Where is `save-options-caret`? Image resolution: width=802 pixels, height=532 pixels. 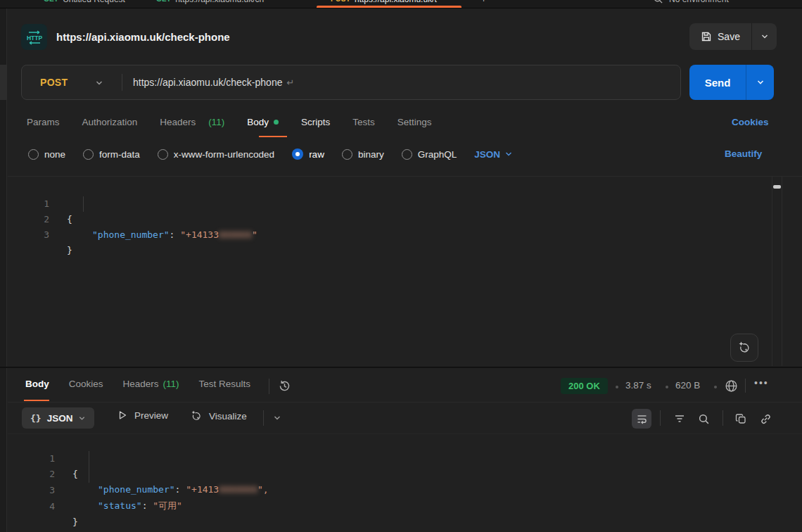 save-options-caret is located at coordinates (764, 37).